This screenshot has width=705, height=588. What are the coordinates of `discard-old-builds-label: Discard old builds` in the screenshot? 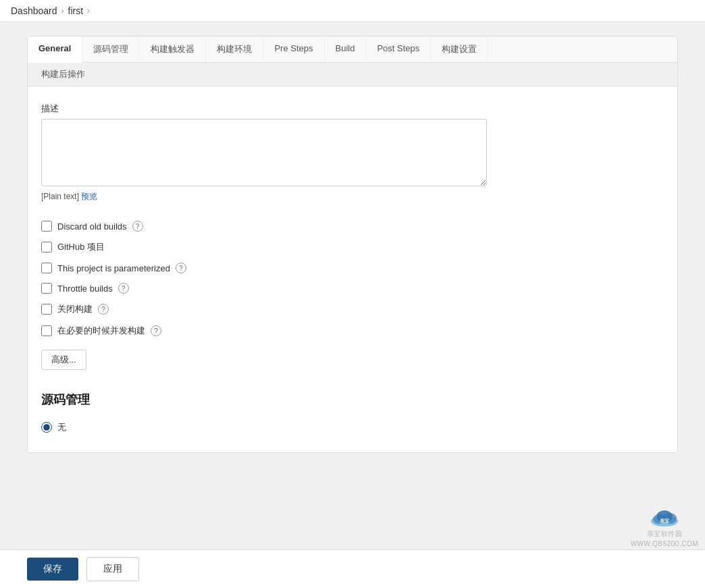 It's located at (92, 227).